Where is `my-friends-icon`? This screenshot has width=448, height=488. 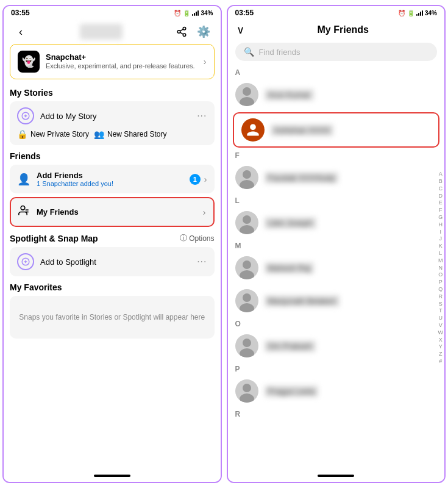
my-friends-icon is located at coordinates (24, 212).